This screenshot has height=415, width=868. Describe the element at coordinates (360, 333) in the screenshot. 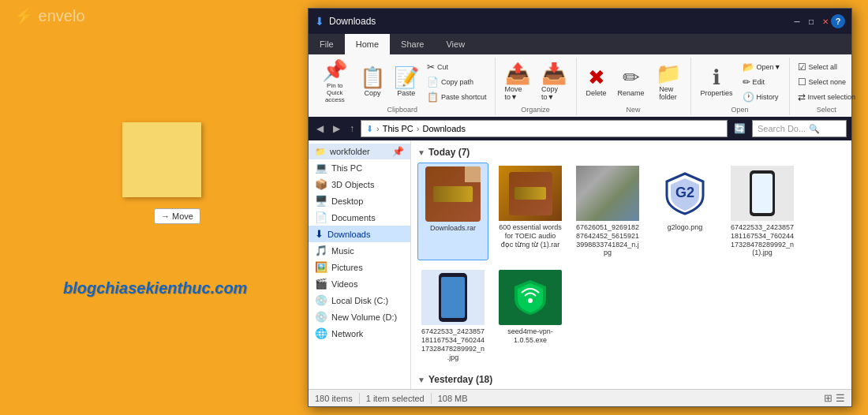

I see `nav-item-network: 🌐 Network` at that location.